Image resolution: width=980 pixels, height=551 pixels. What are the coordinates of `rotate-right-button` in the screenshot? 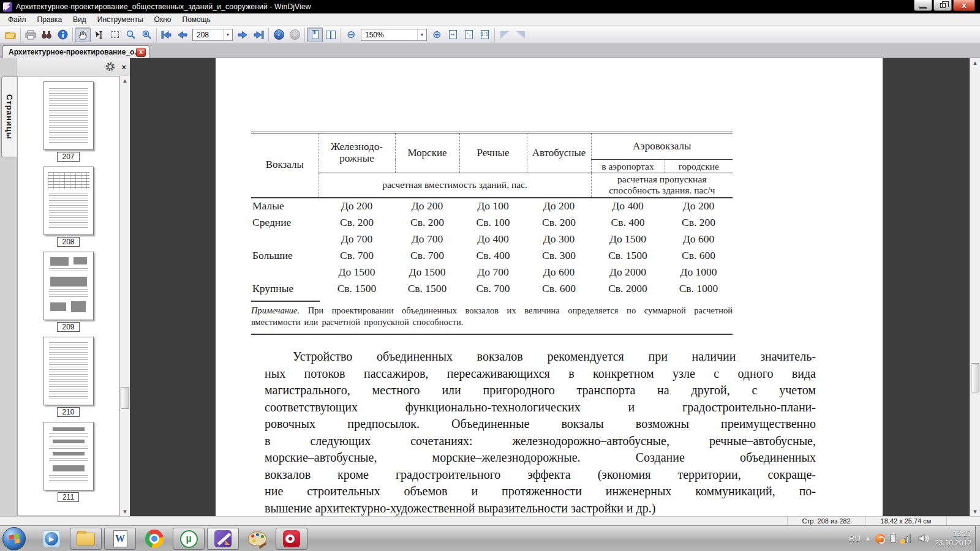 It's located at (521, 35).